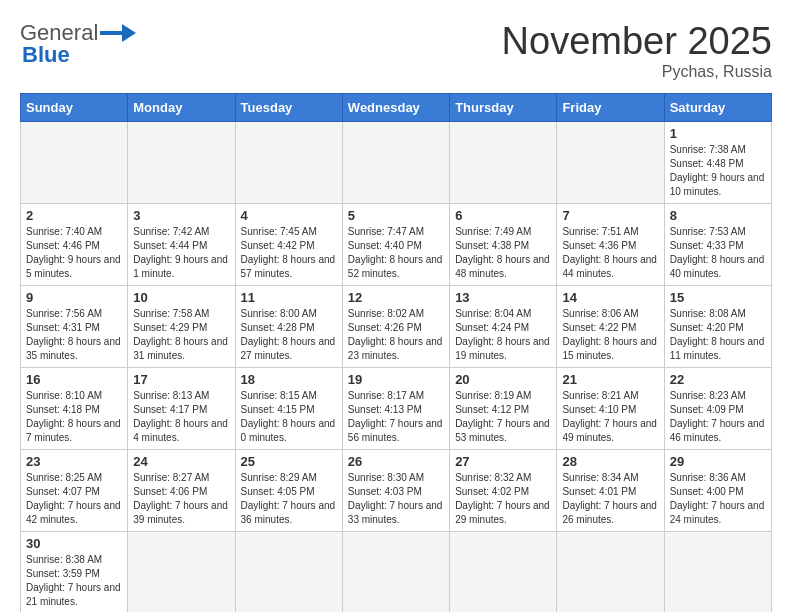 This screenshot has height=612, width=792. What do you see at coordinates (396, 298) in the screenshot?
I see `day-number: 12` at bounding box center [396, 298].